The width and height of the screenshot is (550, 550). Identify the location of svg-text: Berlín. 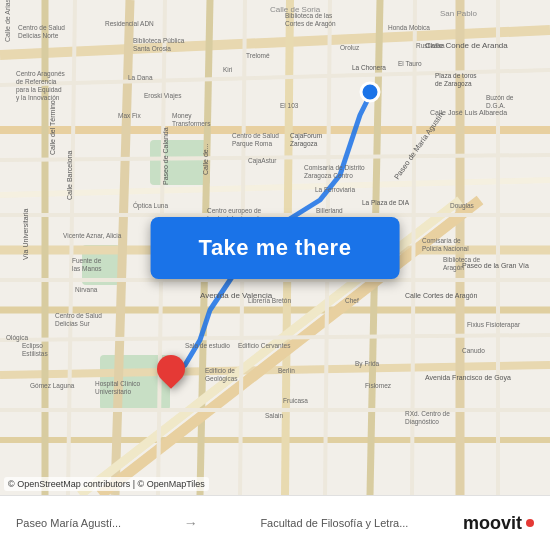
(286, 370).